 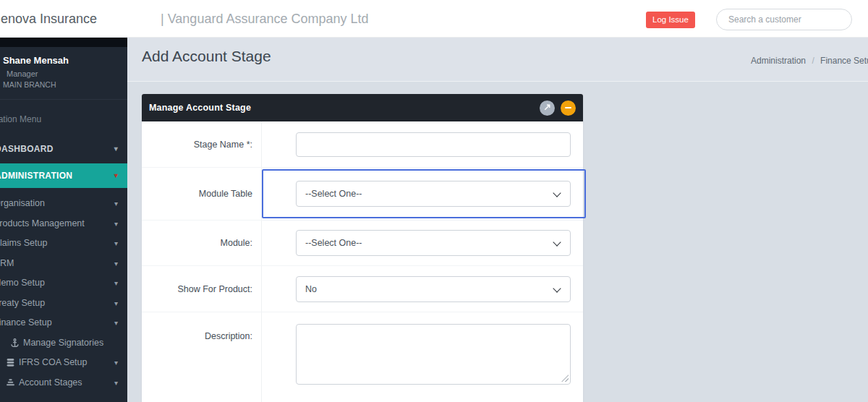 I want to click on sidebar-item-ifrs-coa-setup: IFRS COA Setup ▾, so click(x=64, y=363).